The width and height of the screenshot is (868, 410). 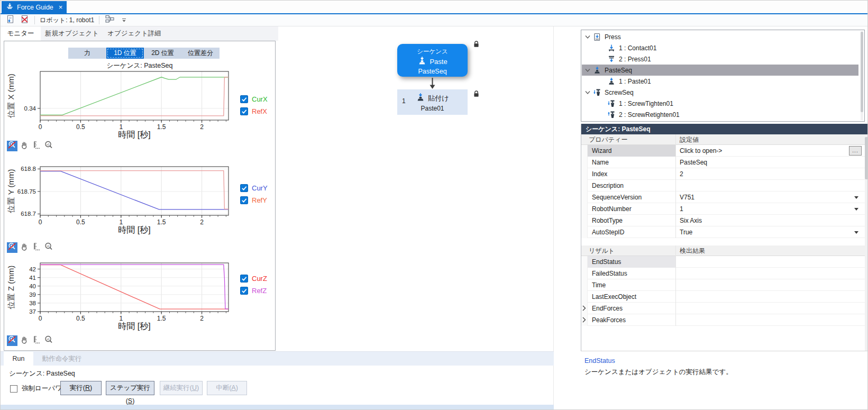 What do you see at coordinates (34, 7) in the screenshot?
I see `tab-force-guide: Force Guide ×` at bounding box center [34, 7].